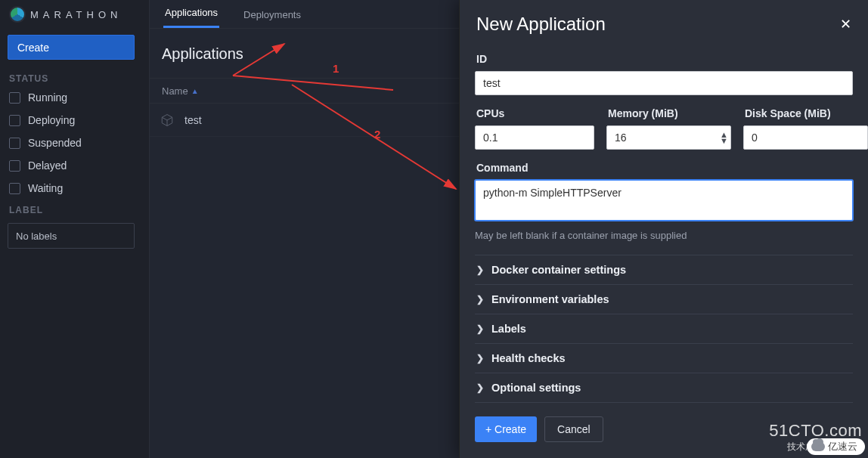  Describe the element at coordinates (506, 429) in the screenshot. I see `modal-create-button: + Create` at that location.